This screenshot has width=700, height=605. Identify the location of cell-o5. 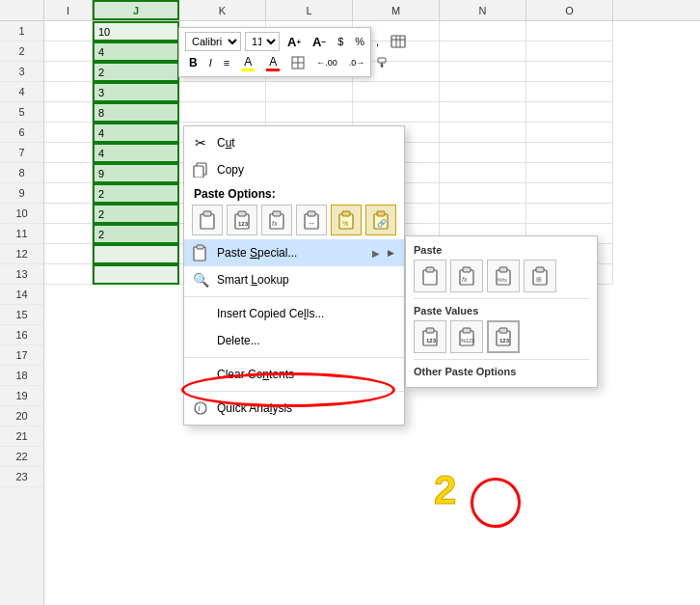
(570, 112).